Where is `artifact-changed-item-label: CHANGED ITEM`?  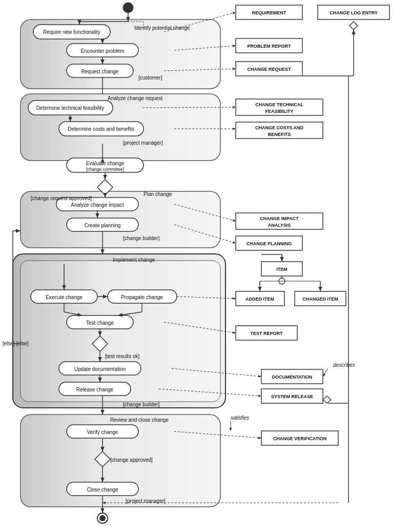 artifact-changed-item-label: CHANGED ITEM is located at coordinates (320, 299).